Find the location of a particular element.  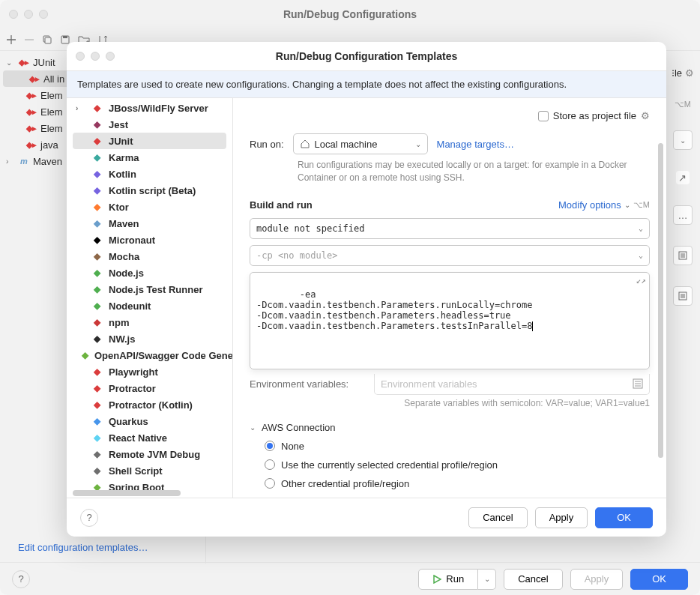

more-options-icon: … is located at coordinates (683, 215).